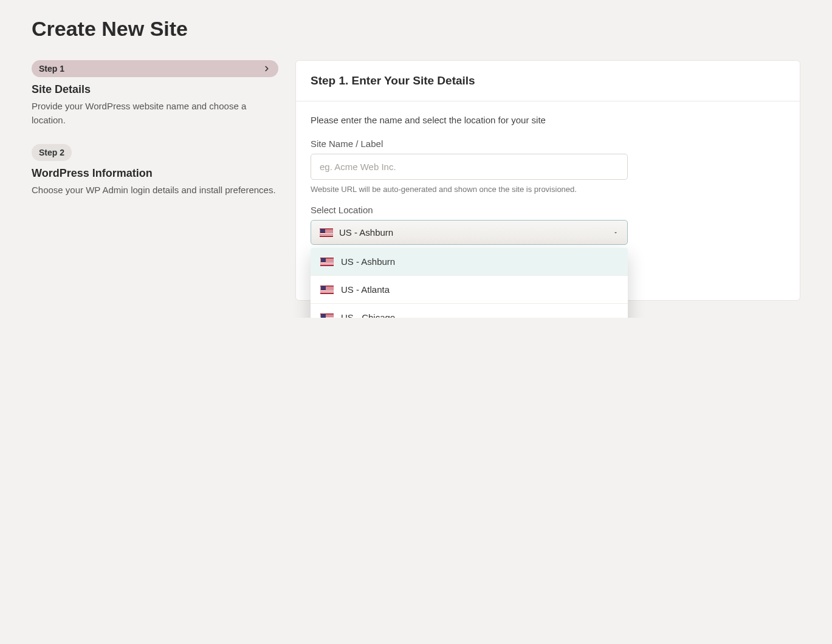 Image resolution: width=832 pixels, height=644 pixels. Describe the element at coordinates (548, 190) in the screenshot. I see `site-name-hint: Website URL will be auto-generated and s…` at that location.